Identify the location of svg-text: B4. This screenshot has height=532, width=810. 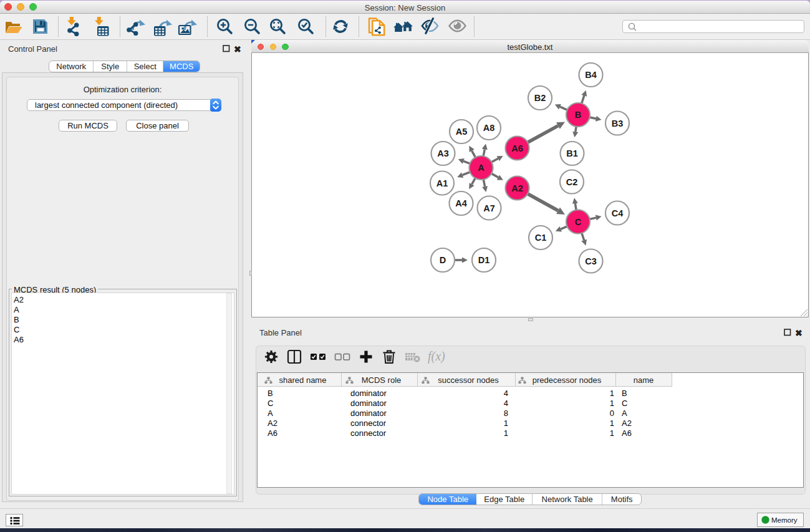
(591, 75).